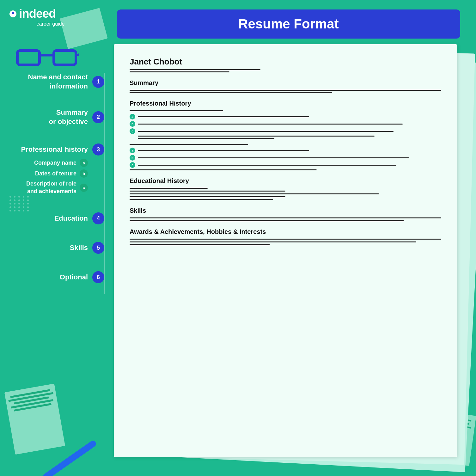 The height and width of the screenshot is (476, 476). I want to click on job2-bullet-b: b, so click(285, 158).